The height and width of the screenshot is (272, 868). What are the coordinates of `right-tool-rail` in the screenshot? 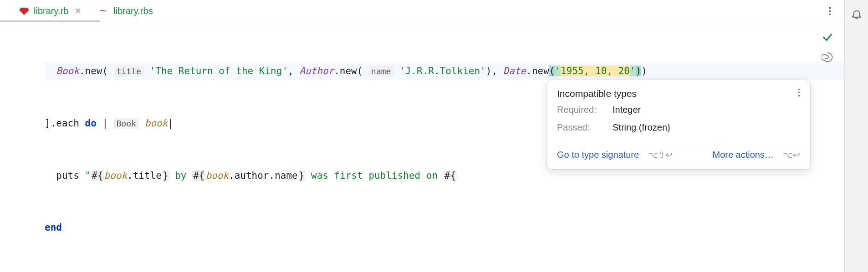 It's located at (856, 136).